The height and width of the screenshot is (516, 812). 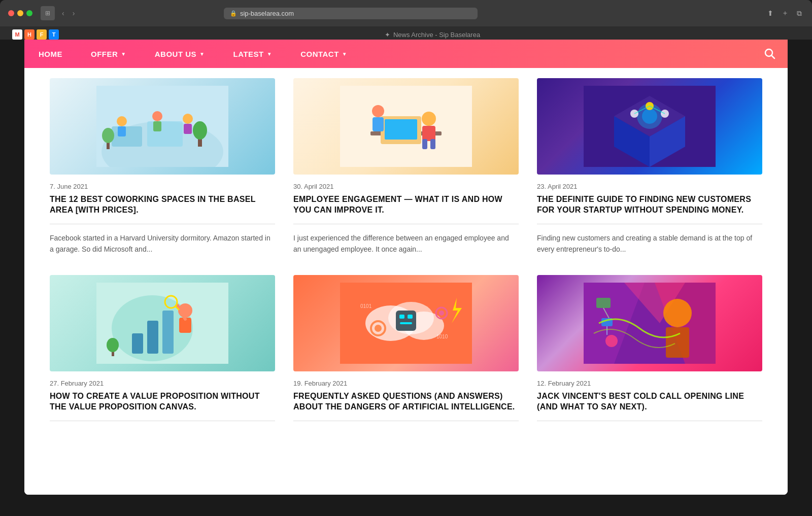 What do you see at coordinates (650, 402) in the screenshot?
I see `article-title: JACK VINCENT'S BEST COLD CALL OPENING LI…` at bounding box center [650, 402].